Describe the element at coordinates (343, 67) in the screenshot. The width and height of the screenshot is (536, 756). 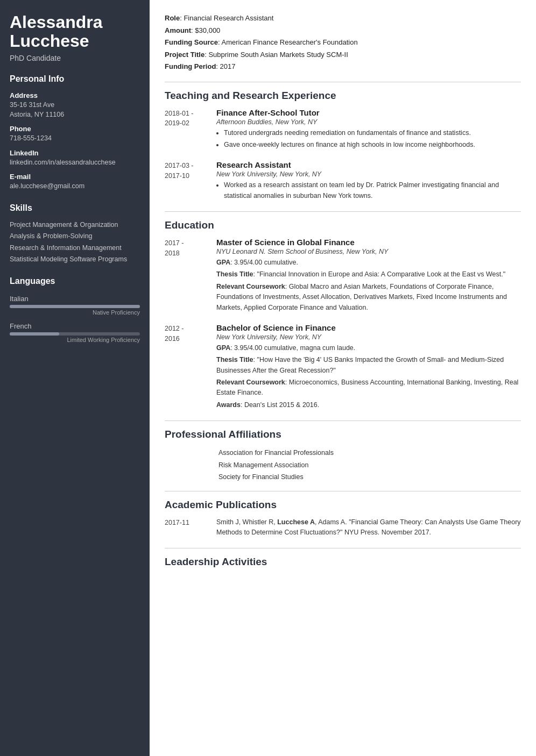
I see `grant-funding-period: Funding Period: 2017` at that location.